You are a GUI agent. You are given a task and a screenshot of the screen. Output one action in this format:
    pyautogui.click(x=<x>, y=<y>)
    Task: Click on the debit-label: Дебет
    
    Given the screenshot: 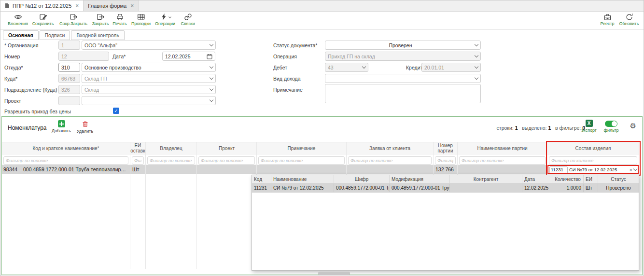 What is the action you would take?
    pyautogui.click(x=280, y=68)
    